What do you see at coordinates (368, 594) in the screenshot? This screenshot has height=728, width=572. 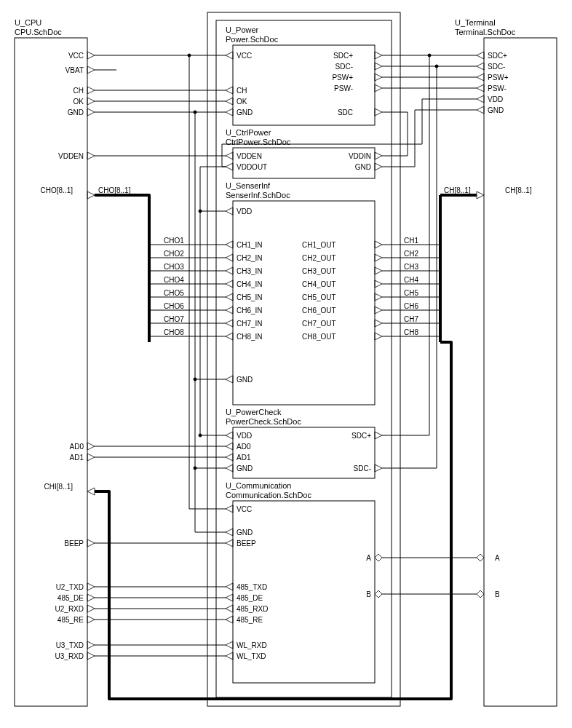 I see `comm-pin-b: B` at bounding box center [368, 594].